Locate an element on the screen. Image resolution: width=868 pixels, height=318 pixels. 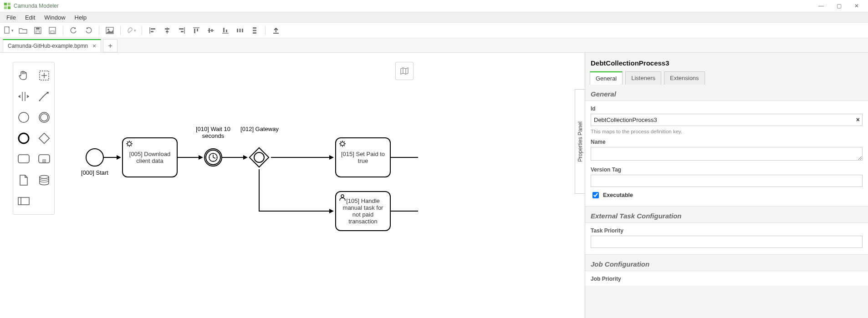
bpmn-gateway is located at coordinates (259, 157).